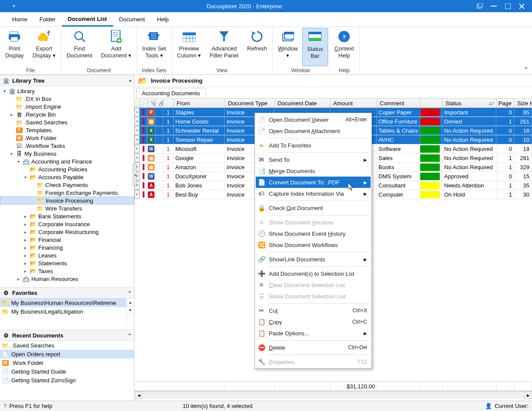  What do you see at coordinates (67, 345) in the screenshot?
I see `recent-item: 📁.Saved Searches` at bounding box center [67, 345].